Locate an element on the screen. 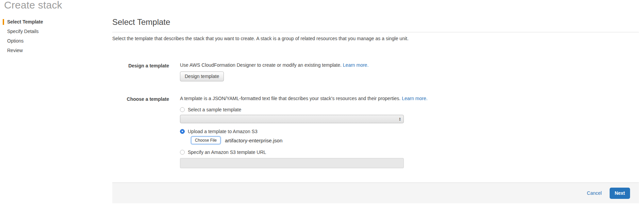 This screenshot has height=221, width=644. design-template-button: Design template is located at coordinates (202, 76).